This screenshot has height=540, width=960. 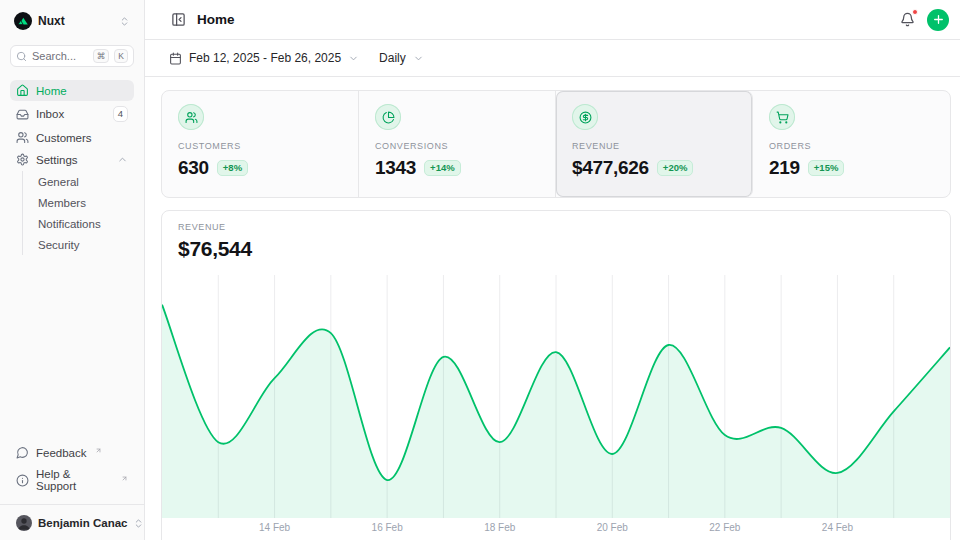 What do you see at coordinates (264, 58) in the screenshot?
I see `date-range-button: Feb 12, 2025 - Feb 26, 2025` at bounding box center [264, 58].